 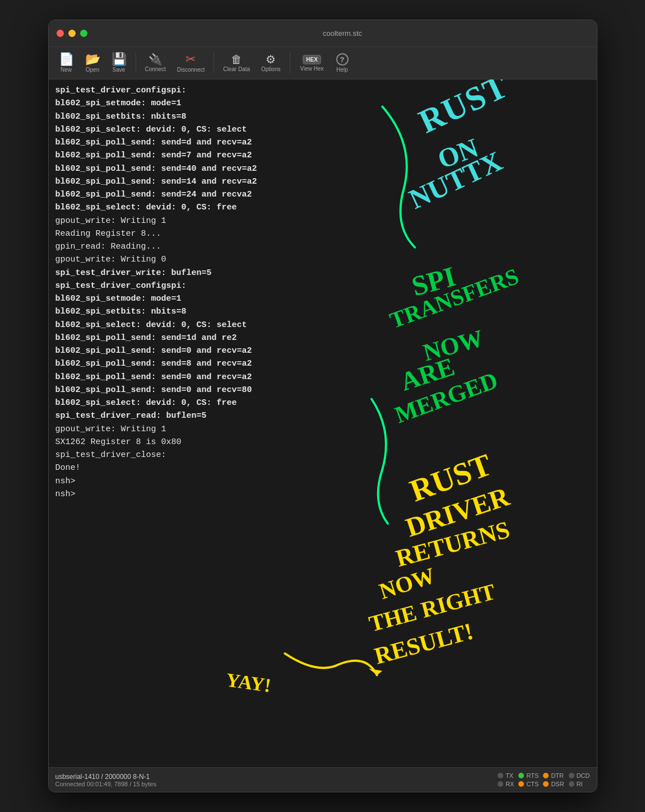 What do you see at coordinates (323, 273) in the screenshot?
I see `terminal-line: spi_test_driver_write: buflen=5` at bounding box center [323, 273].